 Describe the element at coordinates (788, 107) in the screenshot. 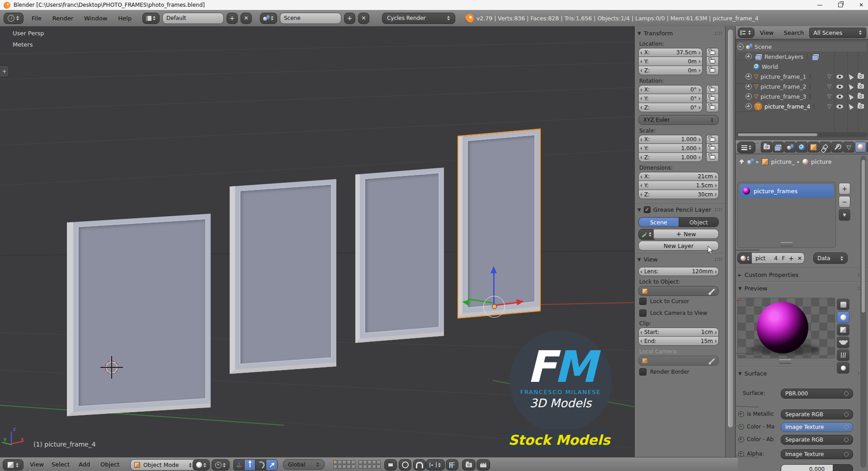

I see `row-label: picture_frame_4` at that location.